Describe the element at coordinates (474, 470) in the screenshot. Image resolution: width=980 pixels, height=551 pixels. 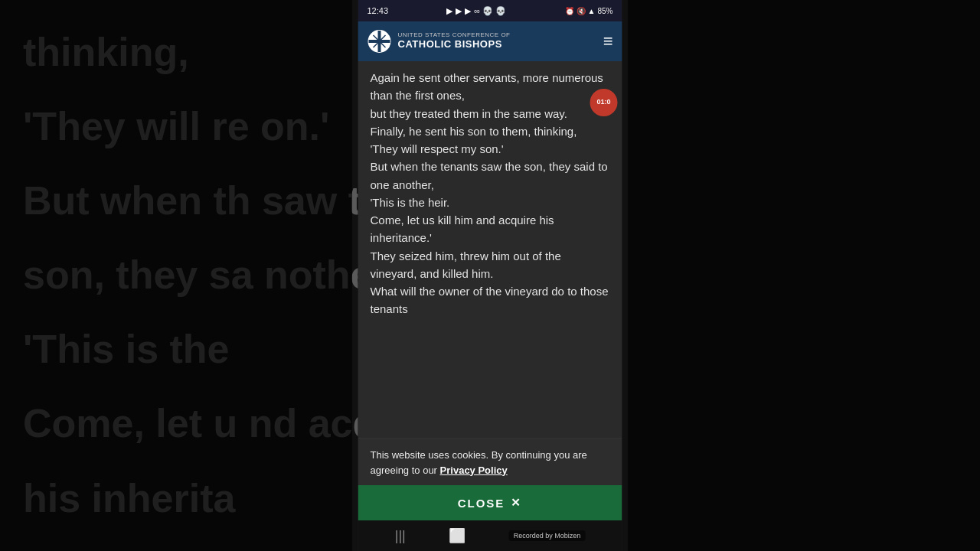
I see `privacy-policy-link: Privacy Policy` at that location.